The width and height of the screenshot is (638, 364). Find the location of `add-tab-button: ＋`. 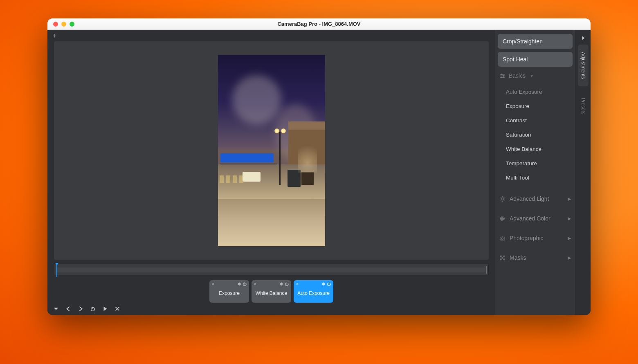

add-tab-button: ＋ is located at coordinates (55, 36).